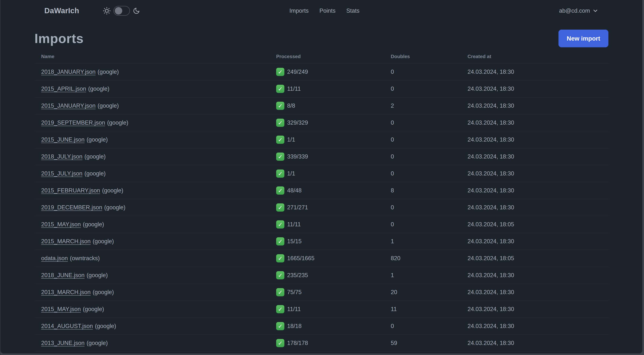 This screenshot has width=644, height=355. I want to click on doubles-cell: 11, so click(429, 309).